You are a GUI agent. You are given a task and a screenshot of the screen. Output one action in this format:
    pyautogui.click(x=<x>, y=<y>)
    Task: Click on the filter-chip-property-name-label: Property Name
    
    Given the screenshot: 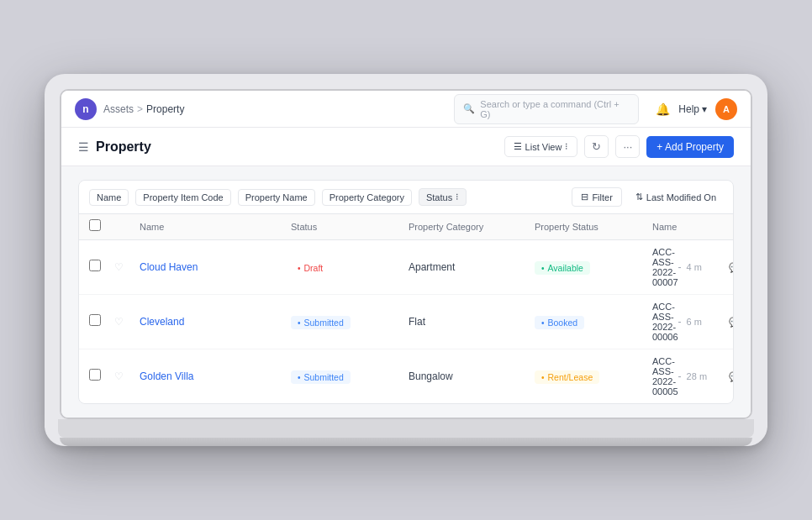 What is the action you would take?
    pyautogui.click(x=277, y=197)
    